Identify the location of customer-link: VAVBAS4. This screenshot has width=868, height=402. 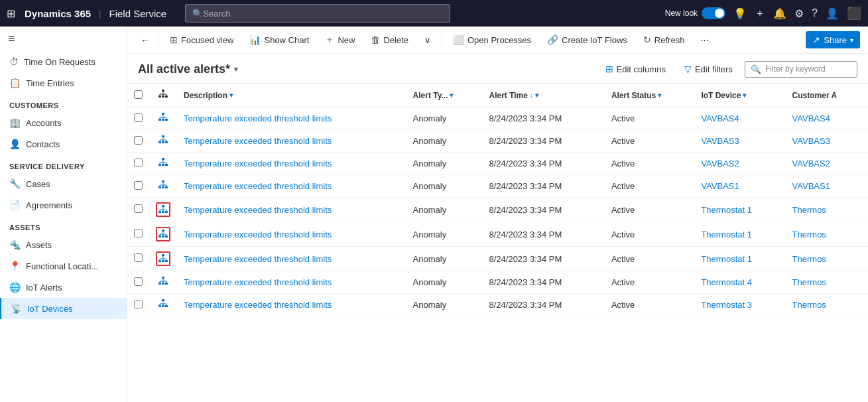
(812, 118).